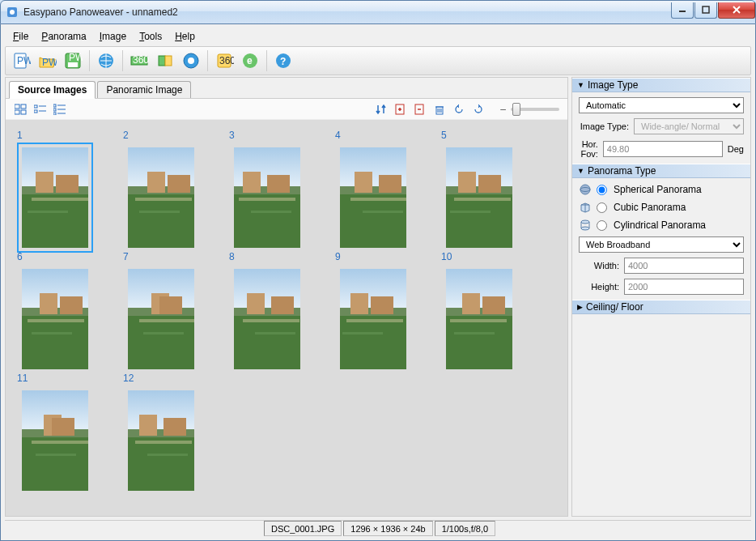  Describe the element at coordinates (47, 61) in the screenshot. I see `open-button: PW` at that location.